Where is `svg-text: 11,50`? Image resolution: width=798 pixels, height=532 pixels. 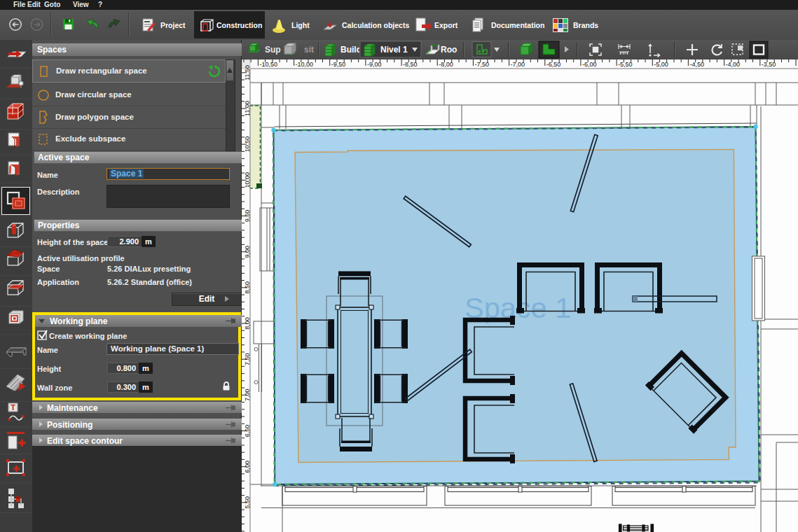 svg-text: 11,50 is located at coordinates (247, 73).